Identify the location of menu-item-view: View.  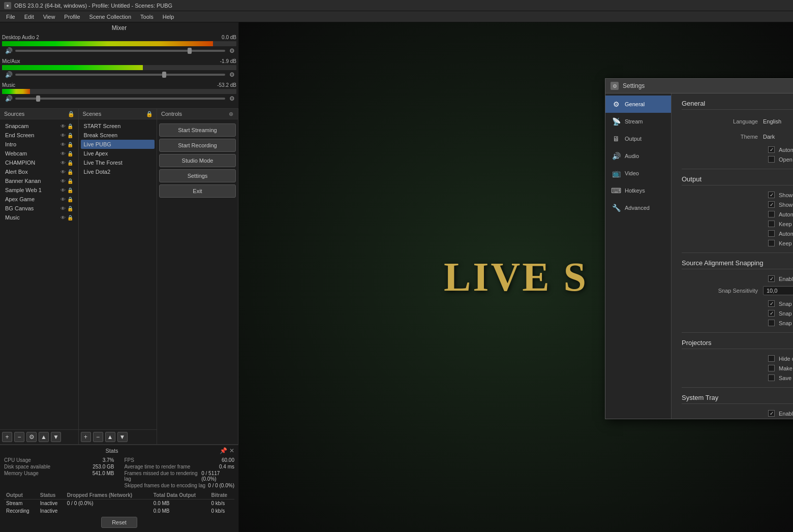
(49, 17).